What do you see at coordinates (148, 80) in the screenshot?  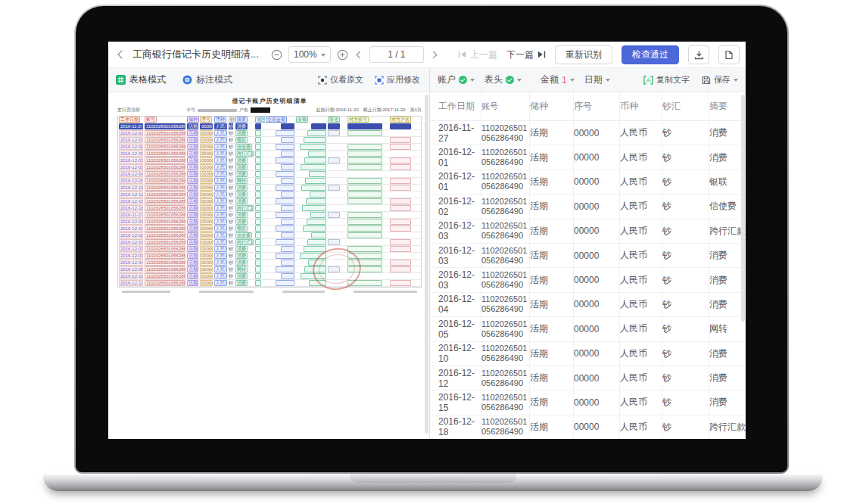 I see `tab-table-mode-label: 表格模式` at bounding box center [148, 80].